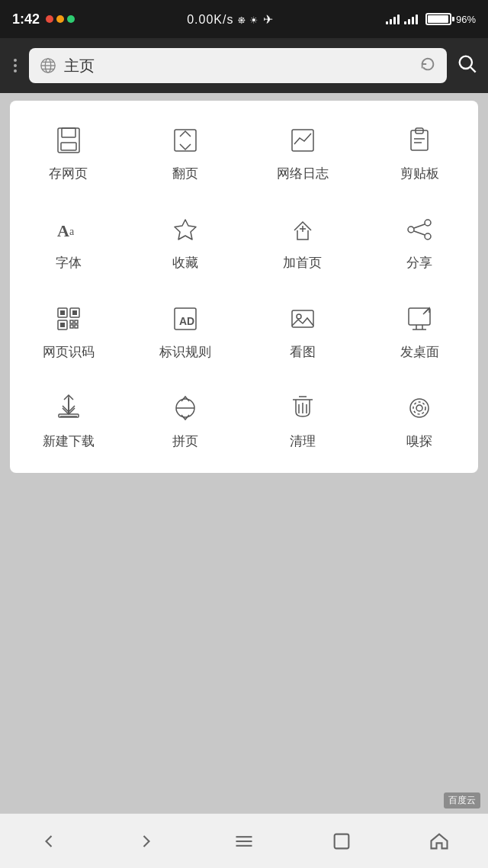 This screenshot has height=868, width=488. I want to click on svg-text: AD, so click(187, 321).